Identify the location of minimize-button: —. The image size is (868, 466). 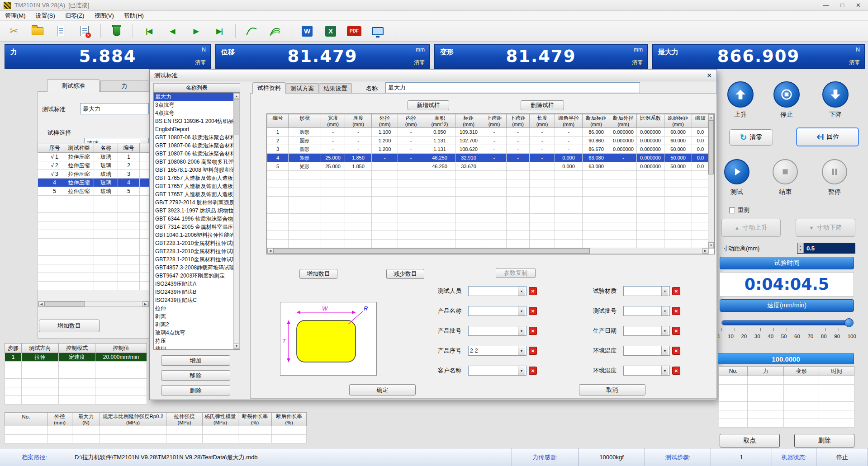
(826, 5).